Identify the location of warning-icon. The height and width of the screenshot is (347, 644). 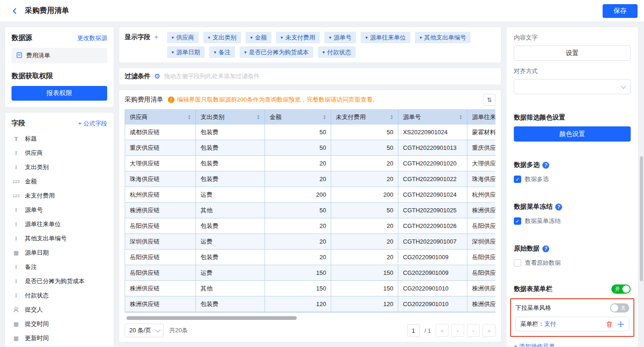
(171, 100).